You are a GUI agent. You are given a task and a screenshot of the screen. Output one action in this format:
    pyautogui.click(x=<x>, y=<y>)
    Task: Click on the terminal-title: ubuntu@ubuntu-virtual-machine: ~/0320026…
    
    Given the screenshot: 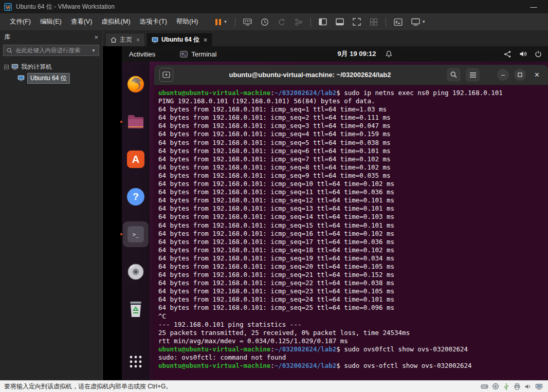 What is the action you would take?
    pyautogui.click(x=310, y=75)
    